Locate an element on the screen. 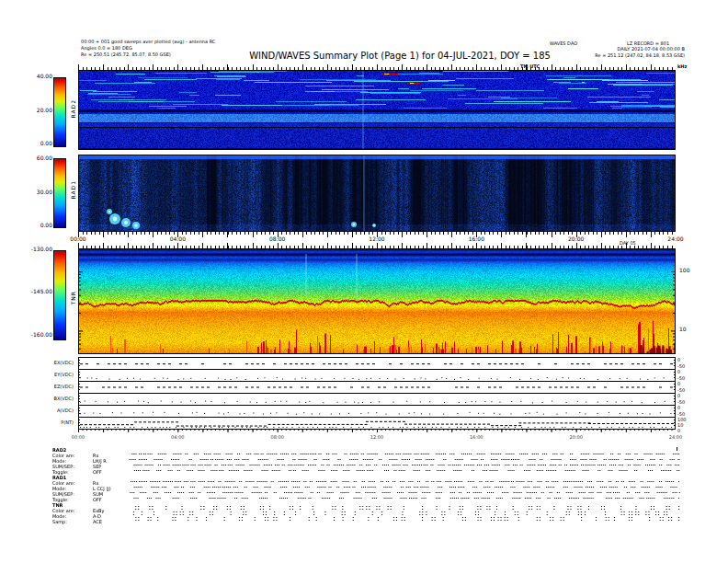 The width and height of the screenshot is (728, 563). line-panel-label: EY(VDC) is located at coordinates (52, 374).